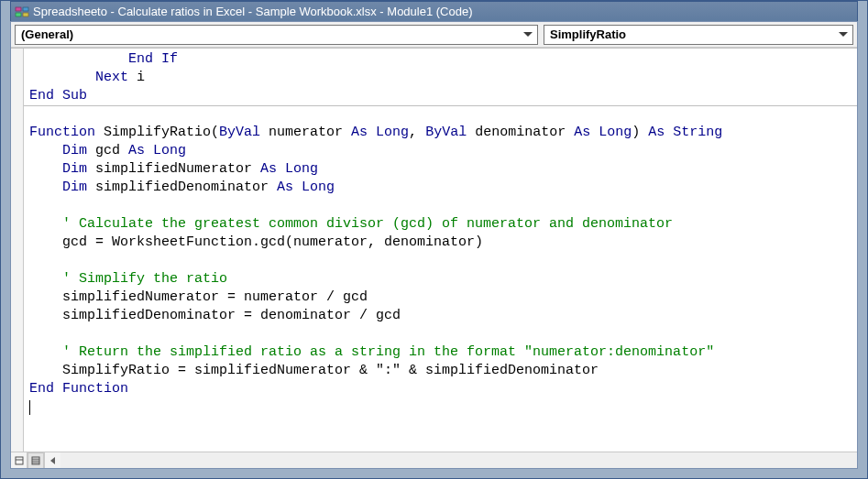  Describe the element at coordinates (434, 35) in the screenshot. I see `object-procedure-bar: (General) SimplifyRatio` at that location.